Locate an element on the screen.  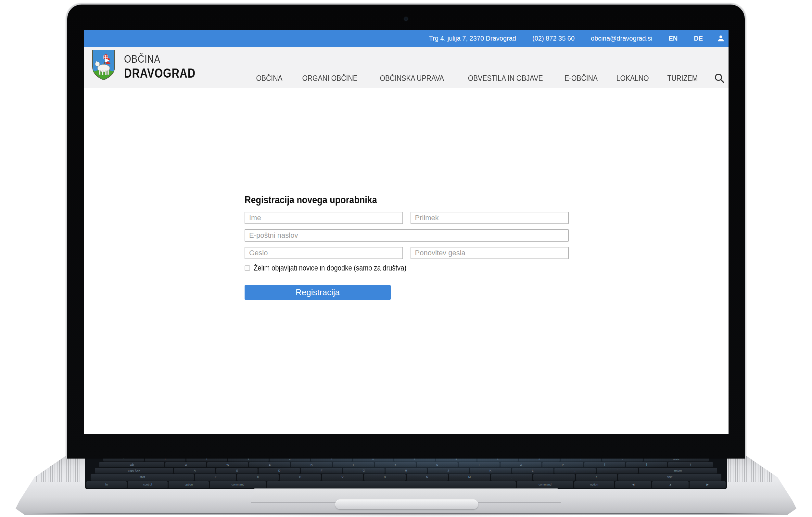
key-control: control is located at coordinates (148, 485).